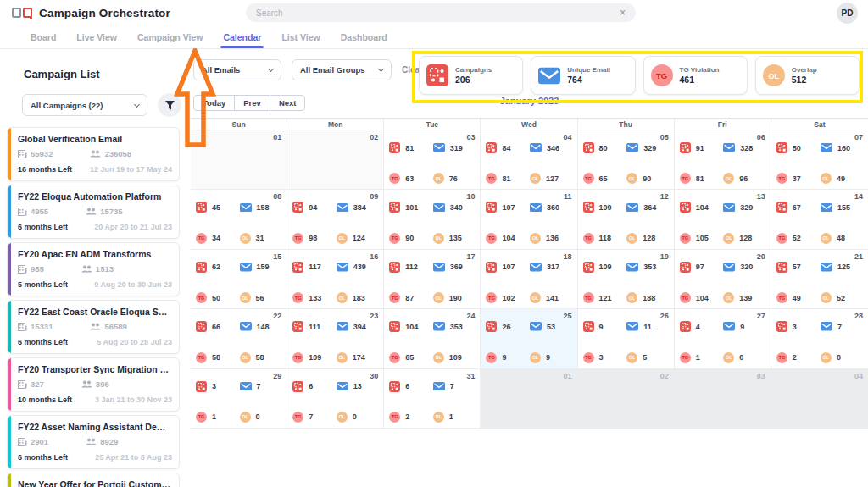  What do you see at coordinates (723, 279) in the screenshot?
I see `calendar-day-cell: 20 97` at bounding box center [723, 279].